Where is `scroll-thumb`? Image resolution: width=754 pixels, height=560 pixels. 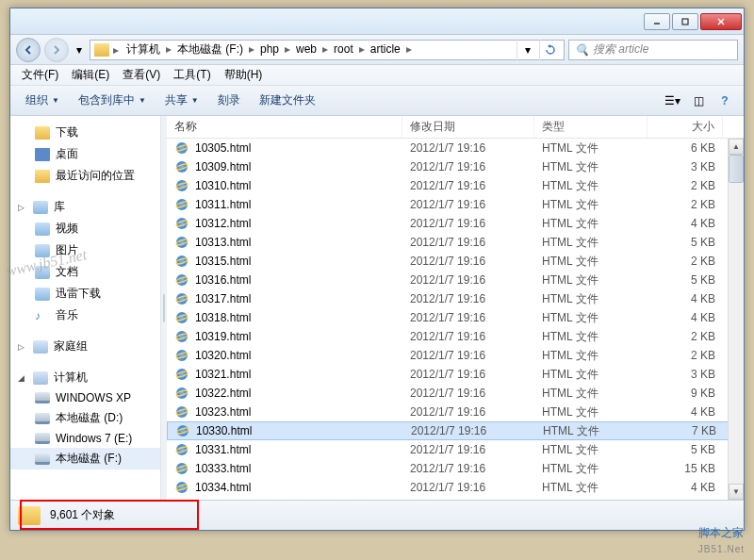
scroll-thumb is located at coordinates (736, 169).